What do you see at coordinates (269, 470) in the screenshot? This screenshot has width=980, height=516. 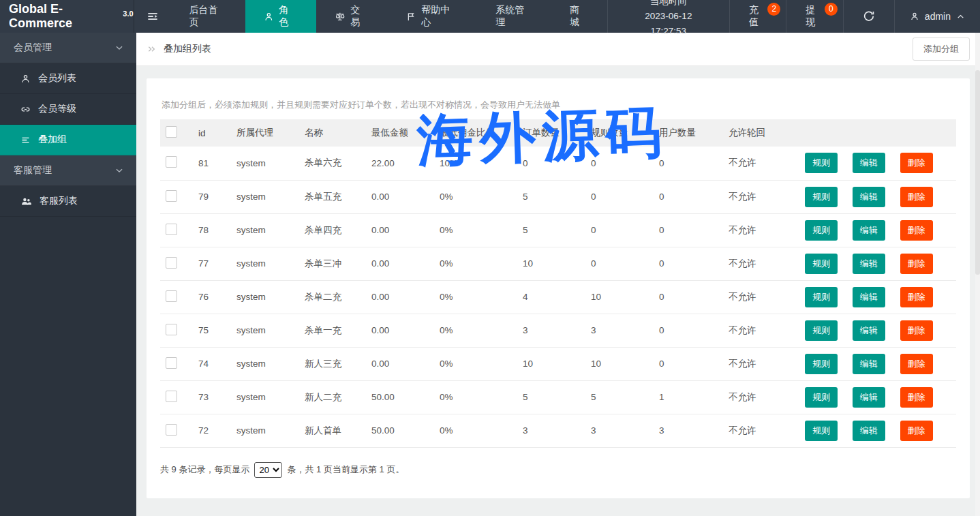 I see `page-size-select: 20` at bounding box center [269, 470].